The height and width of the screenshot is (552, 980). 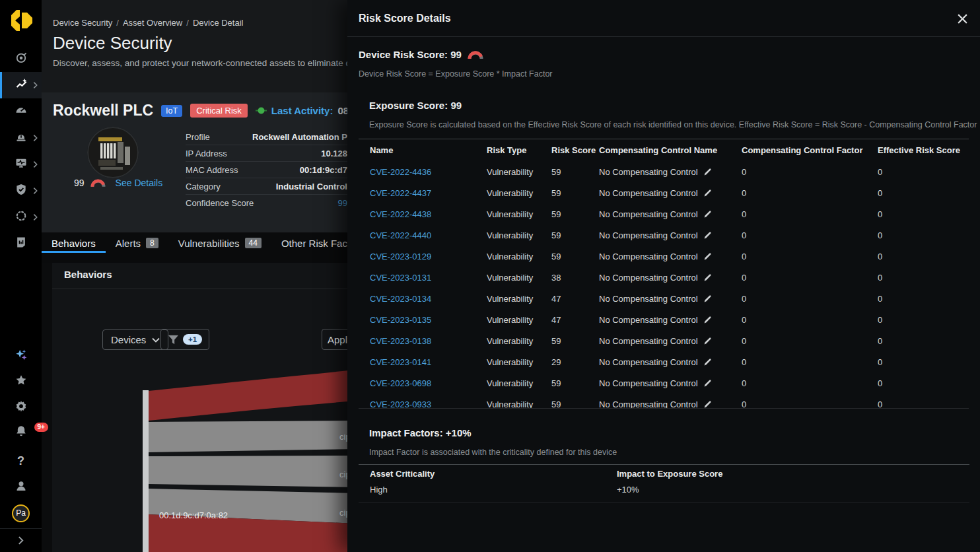 What do you see at coordinates (21, 540) in the screenshot?
I see `sidebar-collapse-button` at bounding box center [21, 540].